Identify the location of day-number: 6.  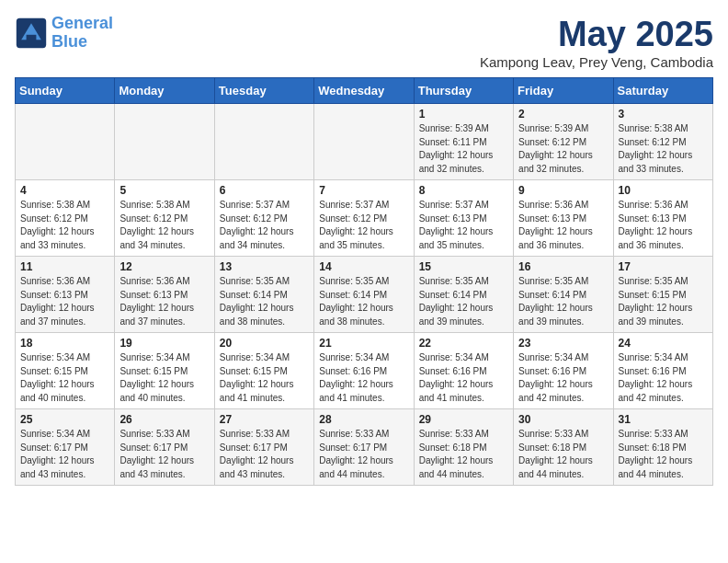
(265, 190).